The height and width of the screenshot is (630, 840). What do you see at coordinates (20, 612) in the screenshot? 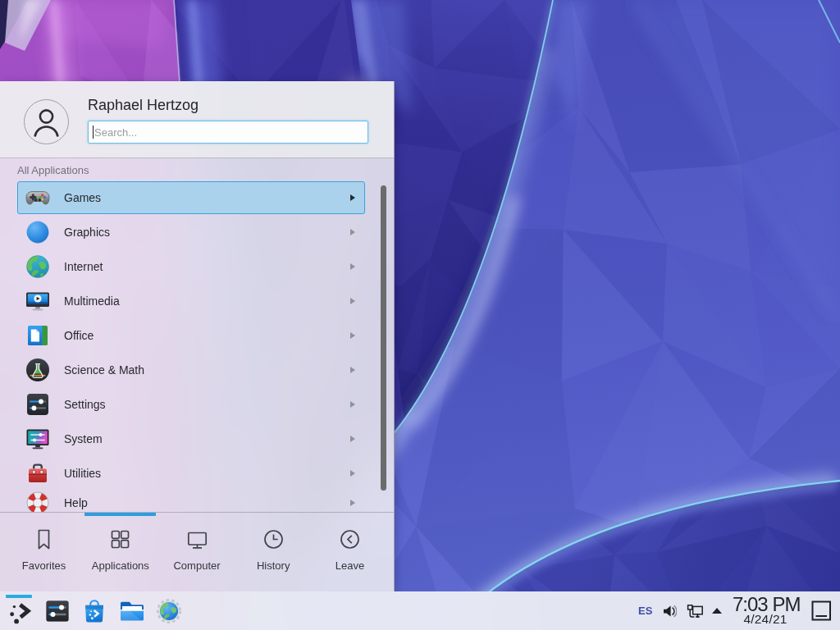
I see `kali-launcher-icon` at bounding box center [20, 612].